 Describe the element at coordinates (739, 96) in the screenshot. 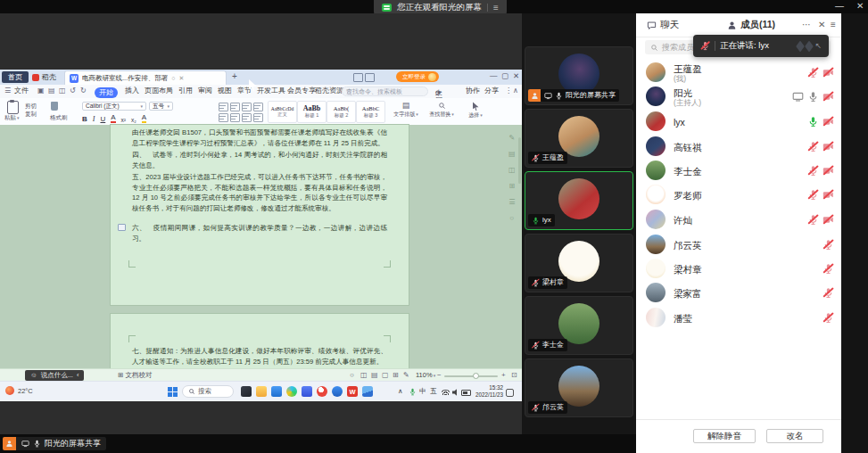

I see `member-row: 阳光(主持人)` at that location.